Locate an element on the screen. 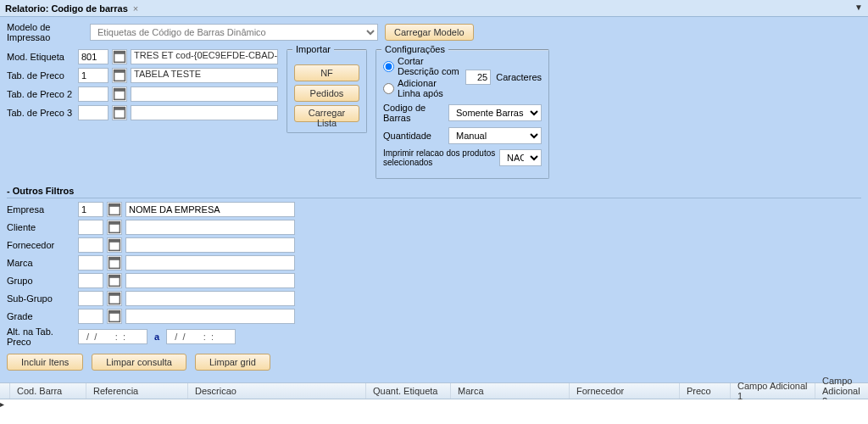 This screenshot has height=424, width=868. filter-empresa-picker is located at coordinates (114, 209).